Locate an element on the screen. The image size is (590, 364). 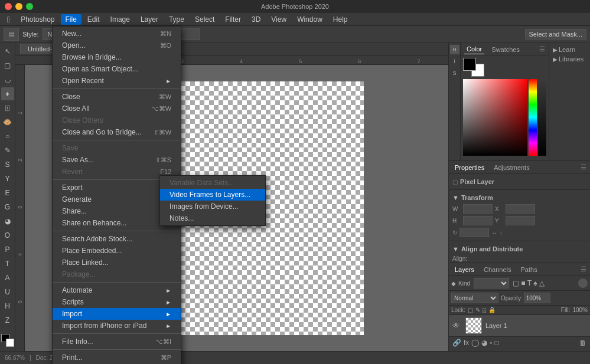
info-arrow: ► is located at coordinates (94, 358).